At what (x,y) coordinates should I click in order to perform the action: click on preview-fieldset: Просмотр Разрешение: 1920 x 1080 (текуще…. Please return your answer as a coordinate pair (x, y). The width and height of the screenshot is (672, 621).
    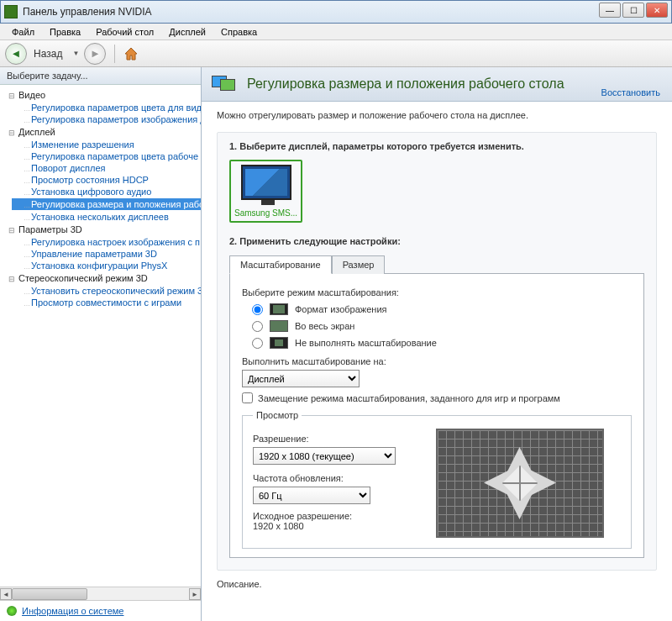
    Looking at the image, I should click on (437, 479).